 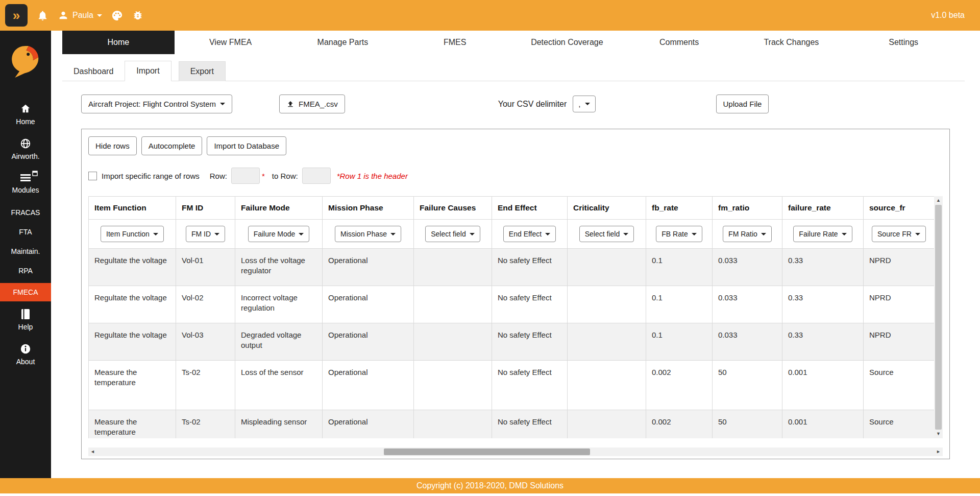 What do you see at coordinates (26, 292) in the screenshot?
I see `sidebar-item-fmeca: FMECA` at bounding box center [26, 292].